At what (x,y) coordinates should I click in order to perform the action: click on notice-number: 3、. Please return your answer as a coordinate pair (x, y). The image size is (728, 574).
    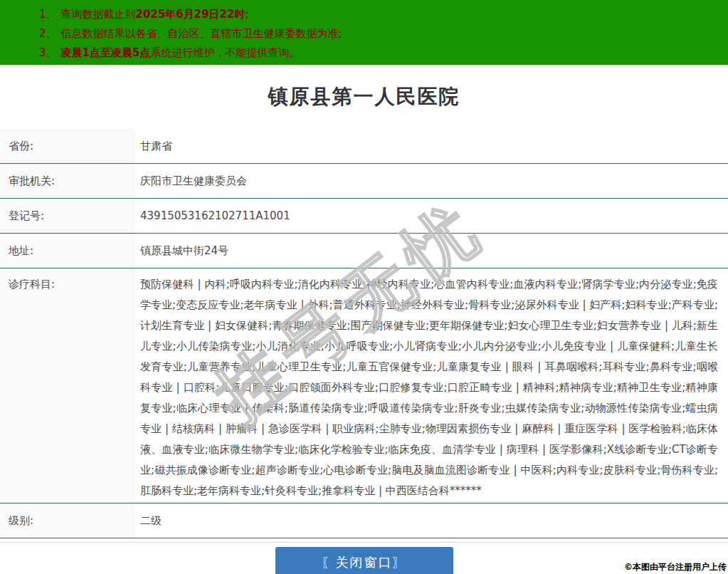
    Looking at the image, I should click on (48, 53).